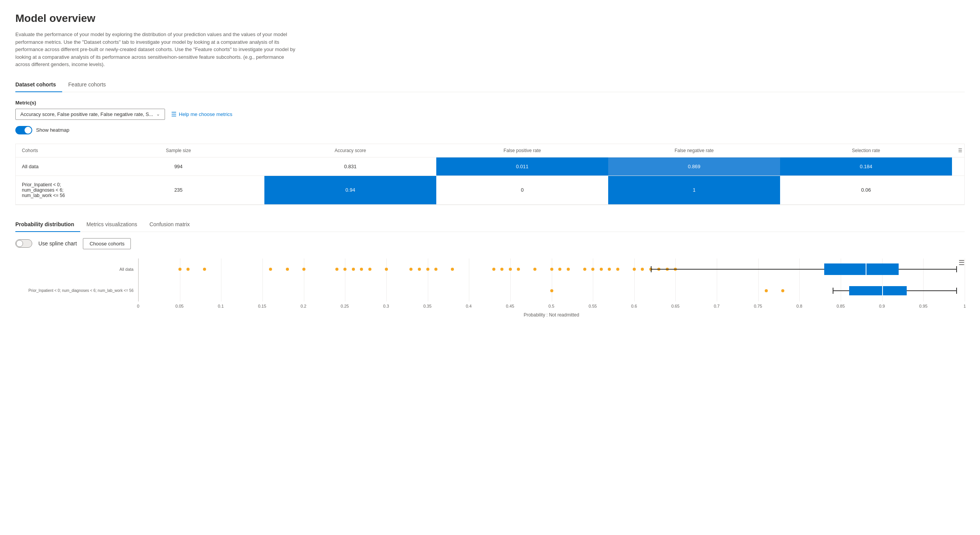 The height and width of the screenshot is (535, 980). Describe the element at coordinates (490, 190) in the screenshot. I see `table-row: Prior_Inpatient < 0; num_diagnoses < 6;n…` at that location.